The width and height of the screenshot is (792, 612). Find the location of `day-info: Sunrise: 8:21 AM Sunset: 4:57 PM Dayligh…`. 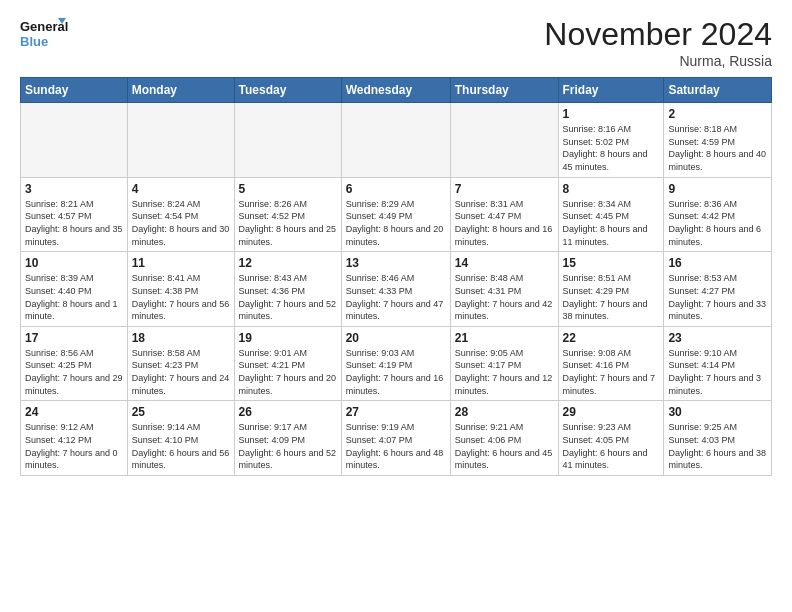

day-info: Sunrise: 8:21 AM Sunset: 4:57 PM Dayligh… is located at coordinates (74, 223).